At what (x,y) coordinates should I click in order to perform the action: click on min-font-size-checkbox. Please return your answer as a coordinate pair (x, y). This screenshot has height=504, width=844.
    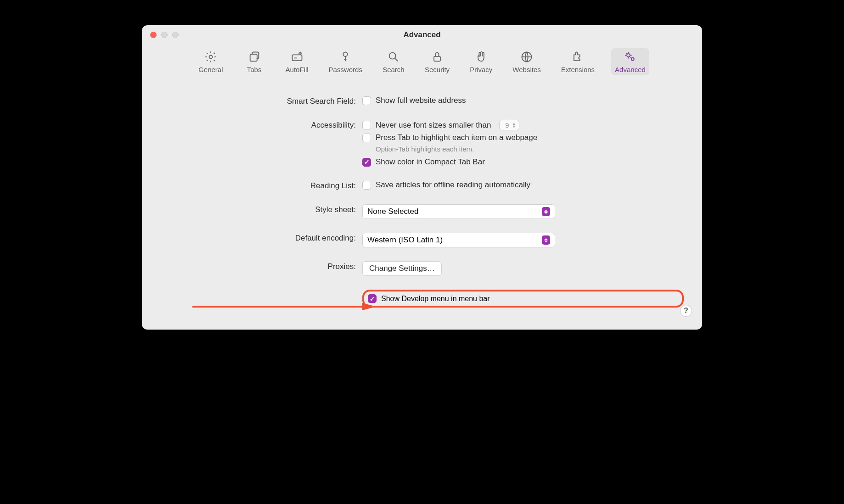
    Looking at the image, I should click on (366, 125).